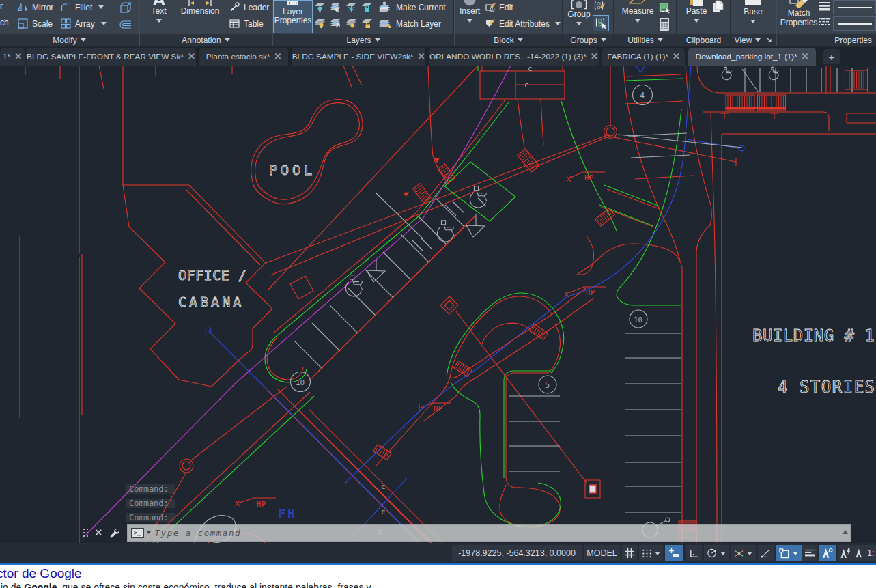 This screenshot has height=588, width=876. What do you see at coordinates (138, 533) in the screenshot?
I see `command-prompt-icon: >_` at bounding box center [138, 533].